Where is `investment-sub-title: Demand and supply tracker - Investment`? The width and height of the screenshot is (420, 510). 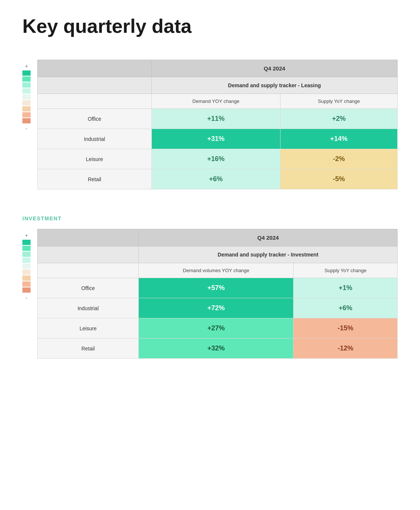 investment-sub-title: Demand and supply tracker - Investment is located at coordinates (268, 255).